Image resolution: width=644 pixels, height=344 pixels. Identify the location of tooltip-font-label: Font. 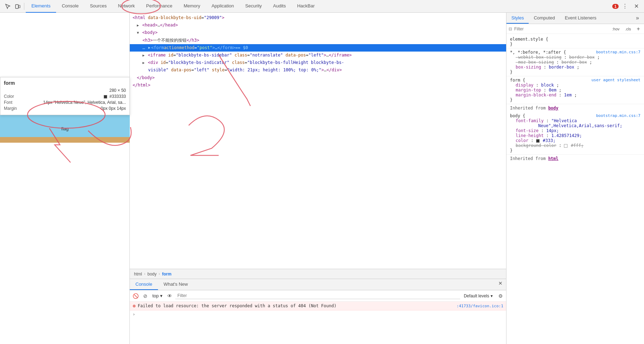
(8, 102).